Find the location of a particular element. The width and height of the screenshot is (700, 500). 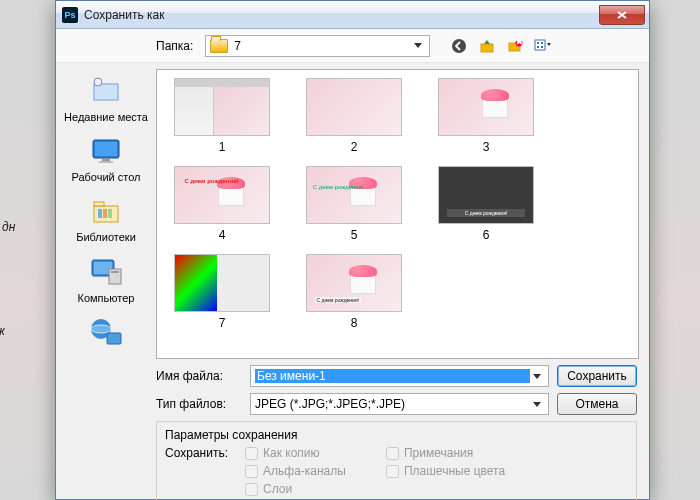

layers-checkbox: Слои is located at coordinates (296, 489).